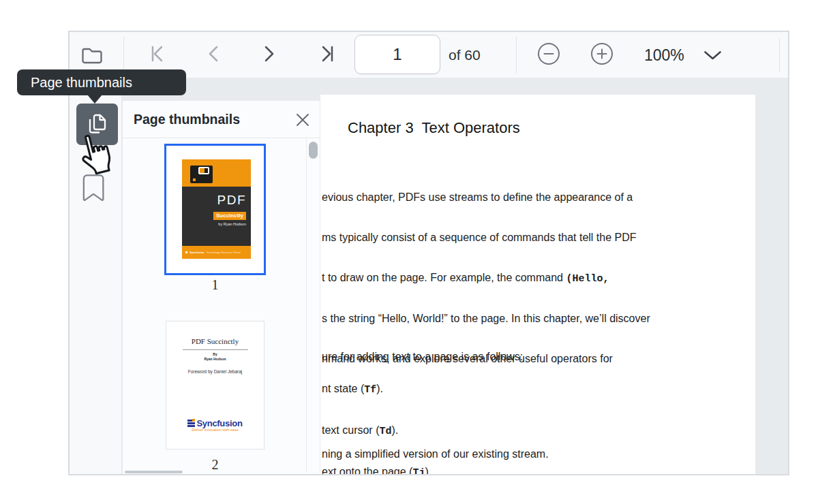  What do you see at coordinates (327, 54) in the screenshot?
I see `last-page-button` at bounding box center [327, 54].